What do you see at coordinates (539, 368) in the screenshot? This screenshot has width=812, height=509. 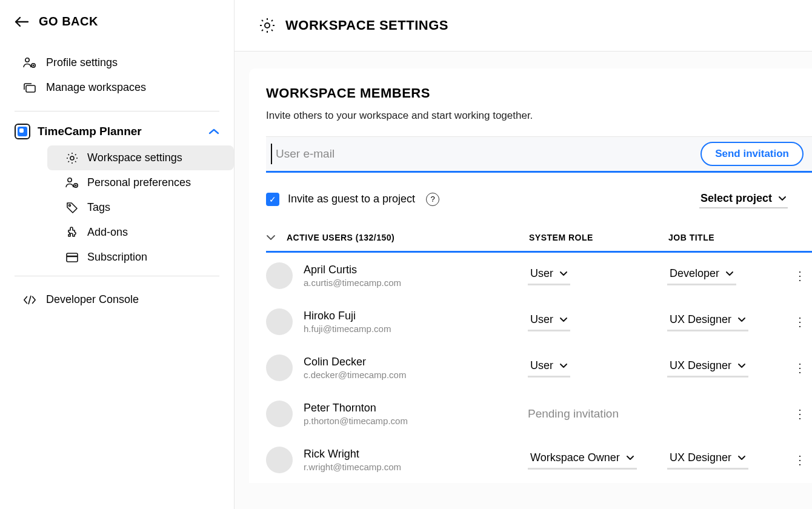 I see `table-row: Colin Deckerc.decker@timecamp.comUserUX …` at bounding box center [539, 368].